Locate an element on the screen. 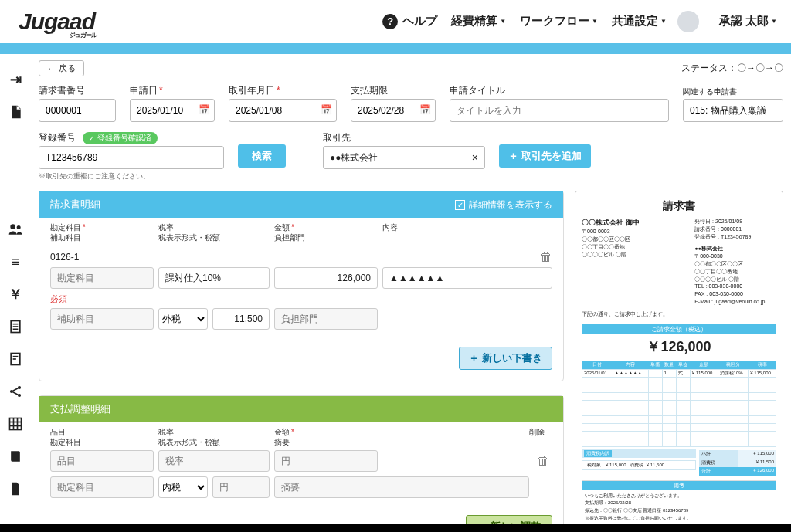  adj-delete-icon: 🗑 is located at coordinates (543, 461).